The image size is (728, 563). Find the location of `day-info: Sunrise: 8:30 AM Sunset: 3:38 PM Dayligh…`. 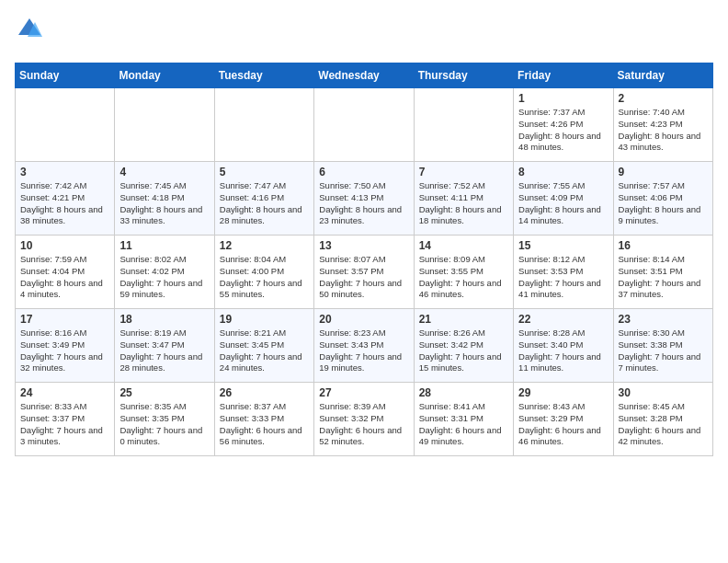

day-info: Sunrise: 8:30 AM Sunset: 3:38 PM Dayligh… is located at coordinates (664, 351).